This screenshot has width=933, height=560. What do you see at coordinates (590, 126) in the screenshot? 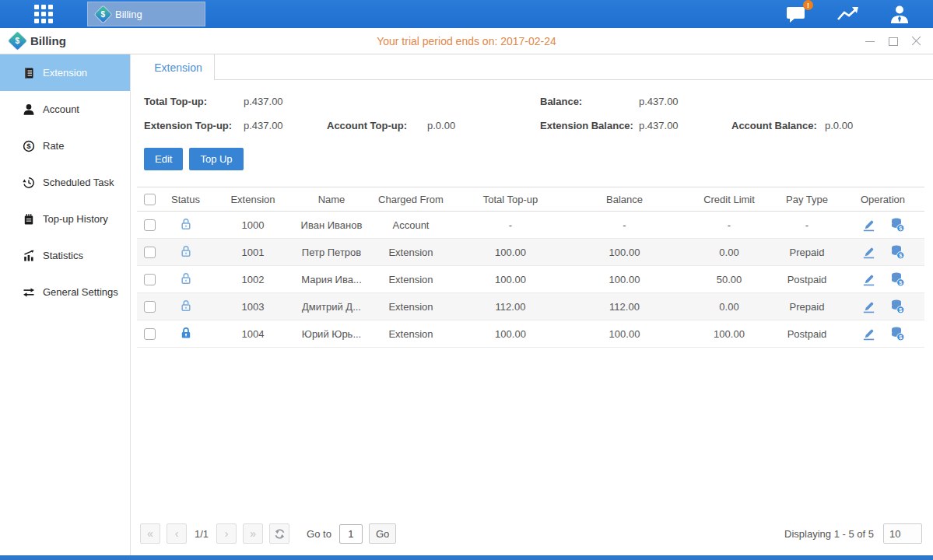
I see `extension-balance-label: Extension Balance:` at bounding box center [590, 126].